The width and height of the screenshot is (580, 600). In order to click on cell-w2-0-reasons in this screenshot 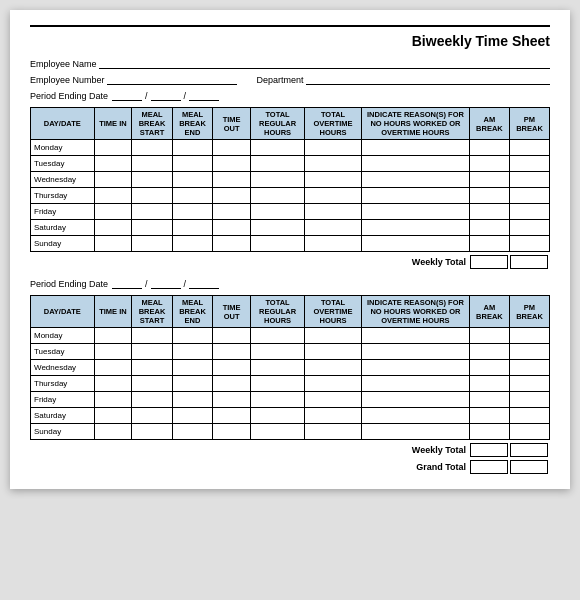, I will do `click(415, 336)`.